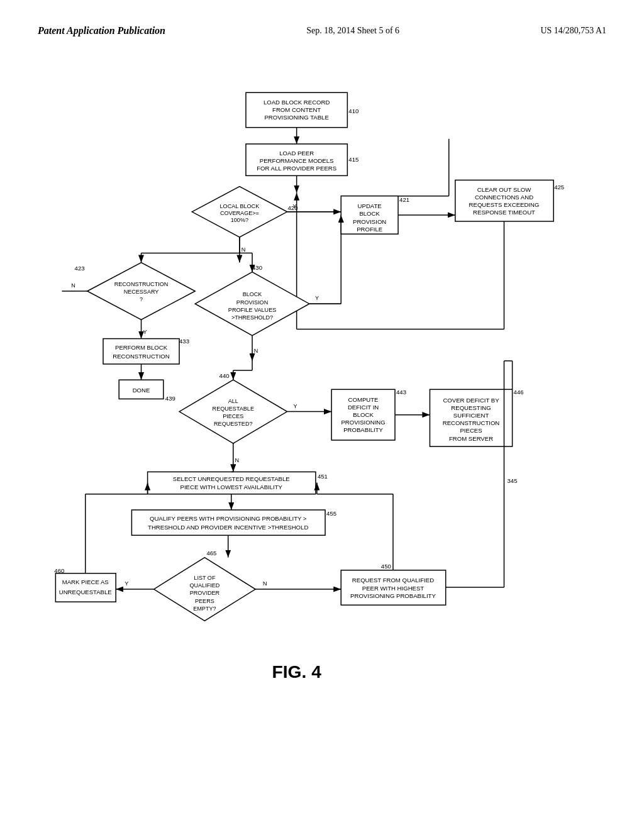 Image resolution: width=644 pixels, height=830 pixels. What do you see at coordinates (393, 596) in the screenshot?
I see `svg-text: PROVISIONING PROBABILITY` at bounding box center [393, 596].